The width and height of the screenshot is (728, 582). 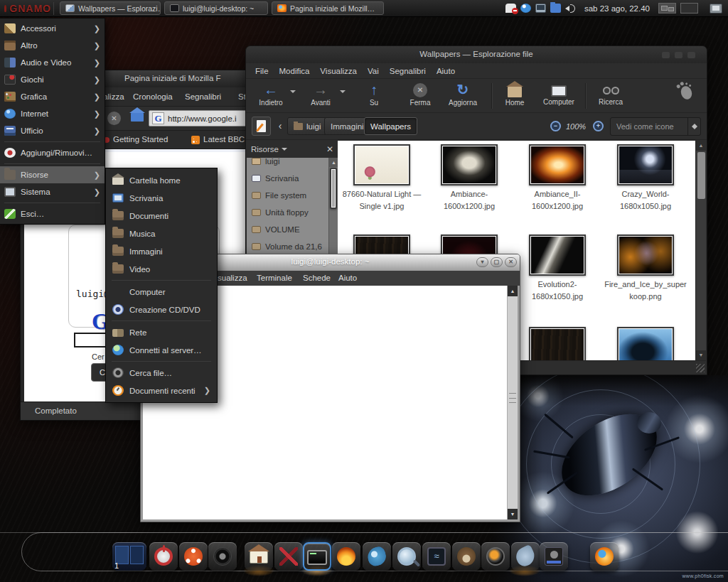 I want to click on main-menu-button: GNAMO, so click(x=28, y=9).